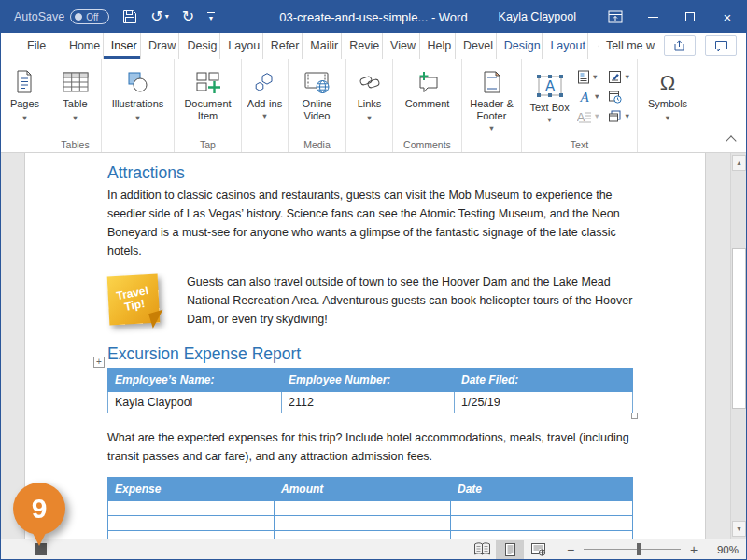 The height and width of the screenshot is (560, 747). What do you see at coordinates (694, 550) in the screenshot?
I see `zoom-in-button: +` at bounding box center [694, 550].